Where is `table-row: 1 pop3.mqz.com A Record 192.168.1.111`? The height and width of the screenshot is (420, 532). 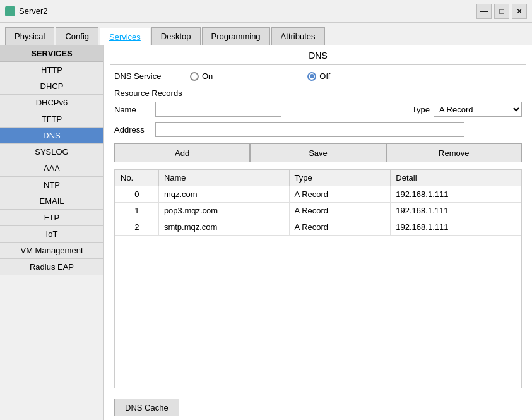 table-row: 1 pop3.mqz.com A Record 192.168.1.111 is located at coordinates (318, 211).